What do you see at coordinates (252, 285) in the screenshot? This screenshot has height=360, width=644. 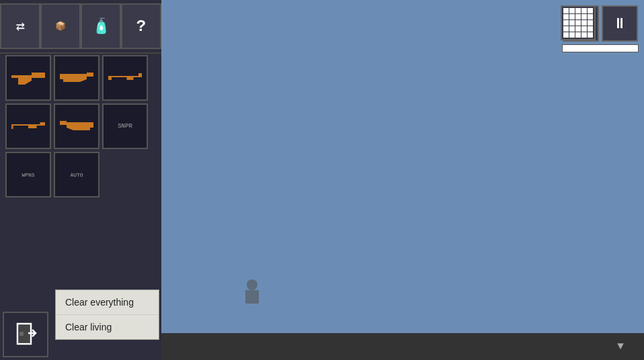 I see `char-head` at bounding box center [252, 285].